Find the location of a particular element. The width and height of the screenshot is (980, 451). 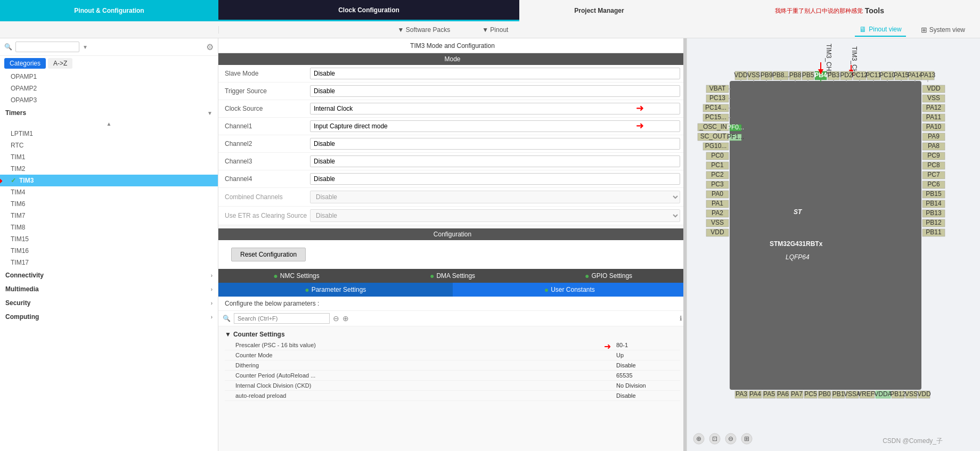

svg-text: PA9 is located at coordinates (934, 136).